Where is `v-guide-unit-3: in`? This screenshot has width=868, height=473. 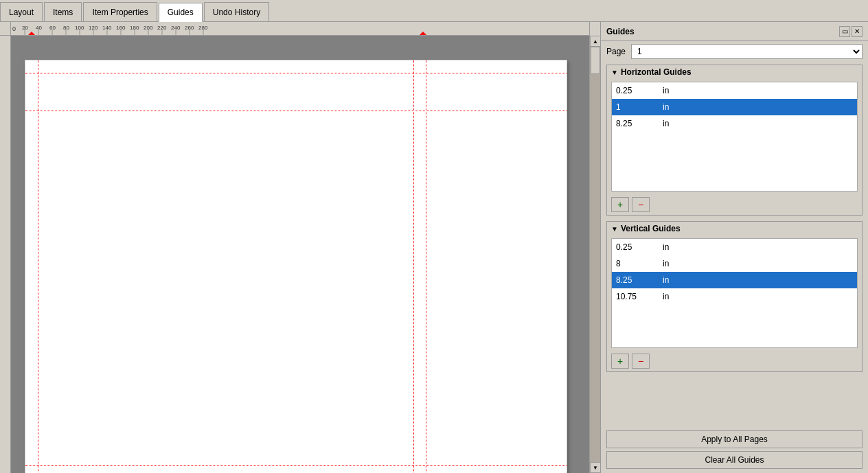 v-guide-unit-3: in is located at coordinates (666, 297).